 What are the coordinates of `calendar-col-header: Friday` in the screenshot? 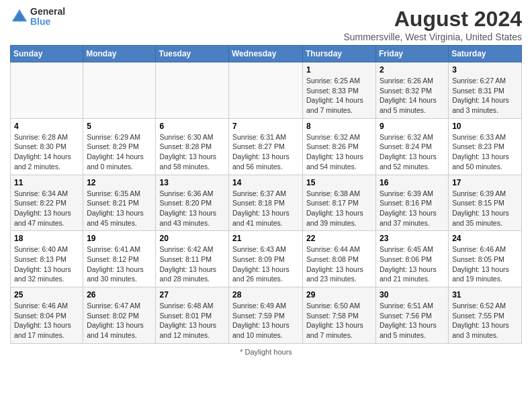 It's located at (412, 54).